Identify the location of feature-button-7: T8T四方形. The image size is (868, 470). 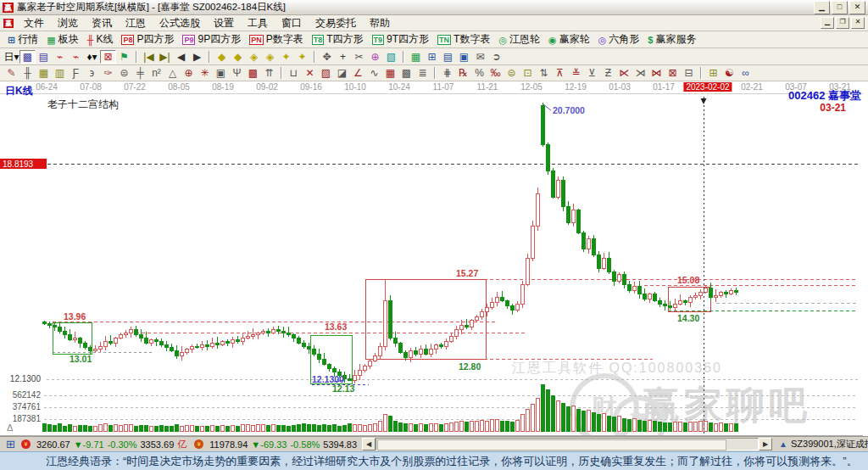
(337, 40).